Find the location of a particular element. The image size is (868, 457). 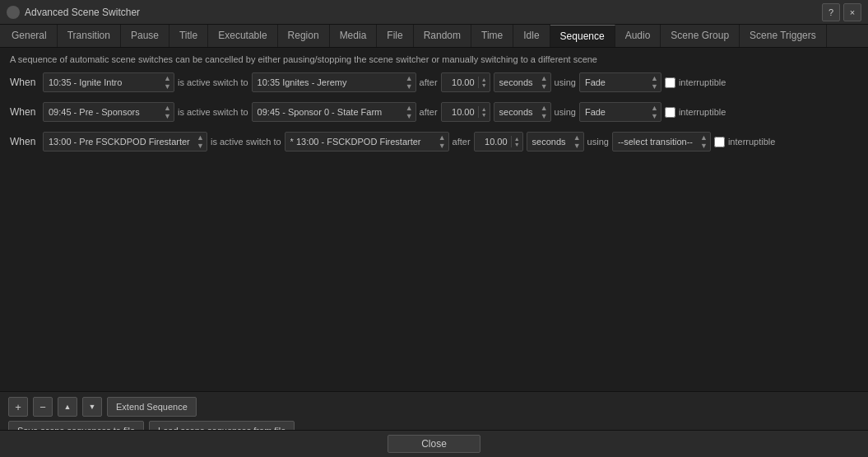

scene-to-wrapper-1: 09:45 - Sponsor 0 - State Farm▲▼ is located at coordinates (334, 112).